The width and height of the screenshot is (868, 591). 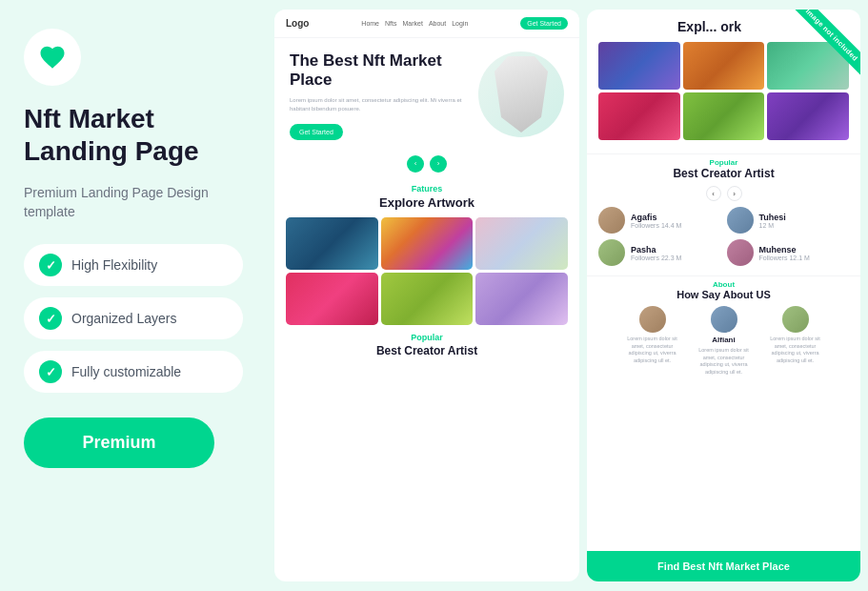 What do you see at coordinates (724, 214) in the screenshot?
I see `right-popular-section: Popular Best Creator Artist ‹ › Agafis F…` at bounding box center [724, 214].